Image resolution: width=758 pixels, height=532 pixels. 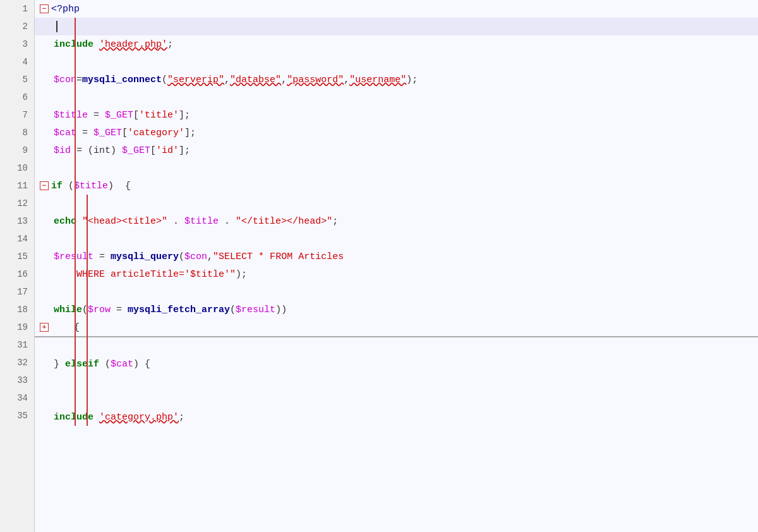 I want to click on ln-34: 34, so click(x=17, y=398).